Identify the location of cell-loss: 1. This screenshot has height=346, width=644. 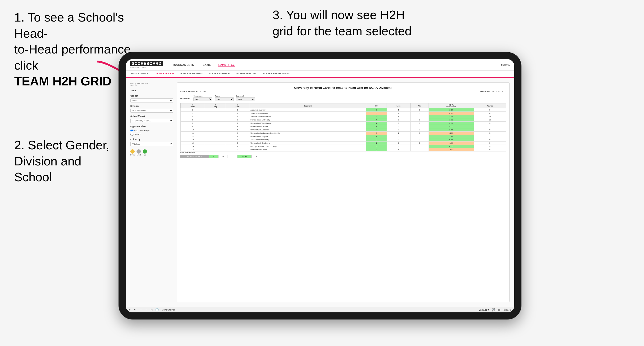
(398, 133).